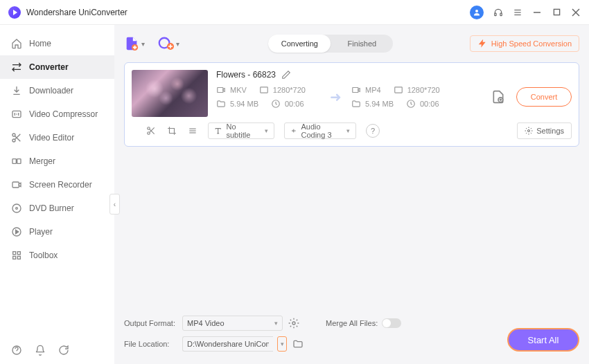  Describe the element at coordinates (294, 12) in the screenshot. I see `titlebar: Wondershare UniConverter` at that location.